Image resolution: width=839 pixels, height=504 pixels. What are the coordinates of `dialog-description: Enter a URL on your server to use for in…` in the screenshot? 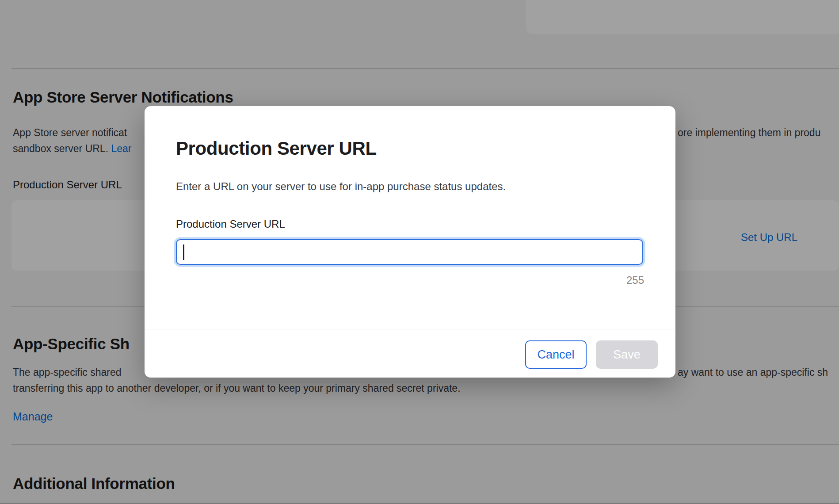 It's located at (341, 187).